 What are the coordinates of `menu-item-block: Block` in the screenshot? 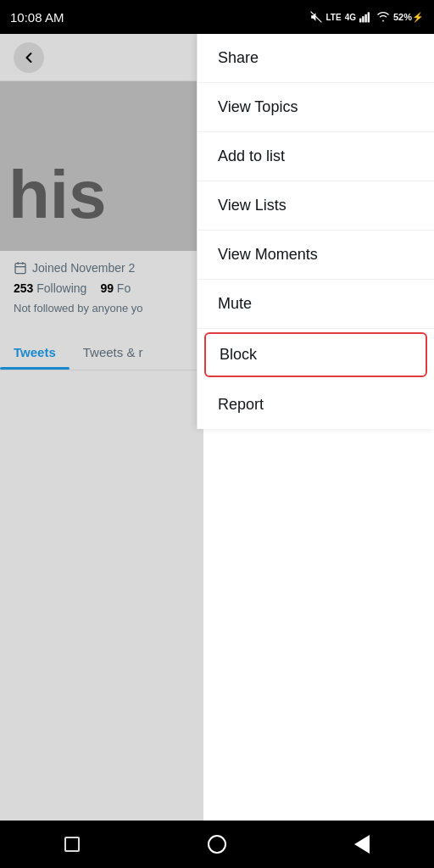 It's located at (315, 354).